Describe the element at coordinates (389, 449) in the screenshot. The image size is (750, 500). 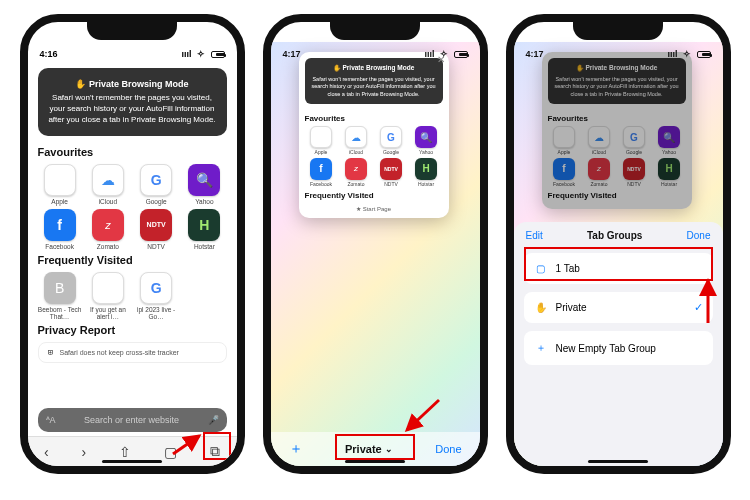
I see `chevron-down-icon: ⌄` at that location.